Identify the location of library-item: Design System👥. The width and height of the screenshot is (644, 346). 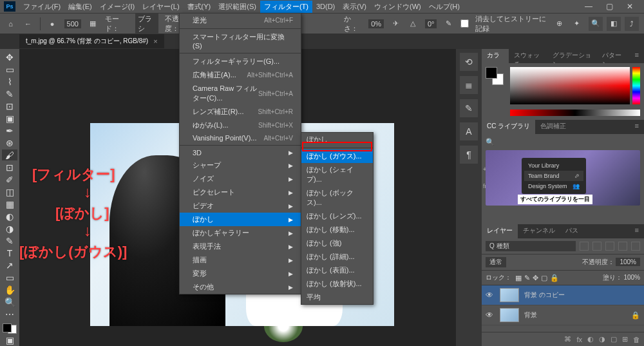
(554, 186).